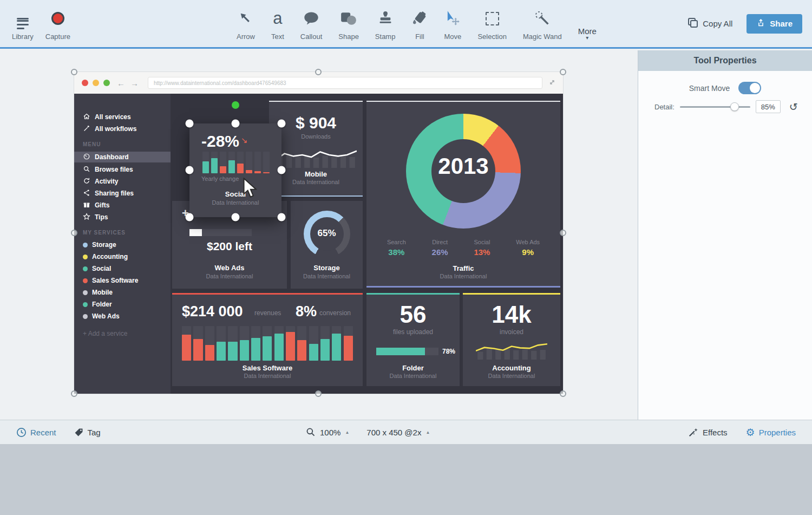  Describe the element at coordinates (449, 351) in the screenshot. I see `folder-progress-label: 78%` at that location.